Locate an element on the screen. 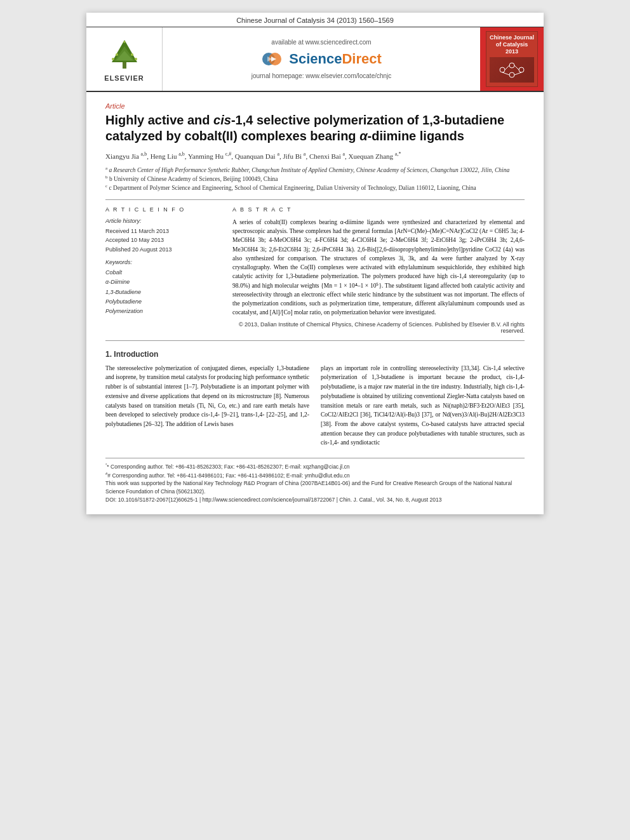 This screenshot has height=840, width=630. intro-section-title: 1. Introduction is located at coordinates (315, 354).